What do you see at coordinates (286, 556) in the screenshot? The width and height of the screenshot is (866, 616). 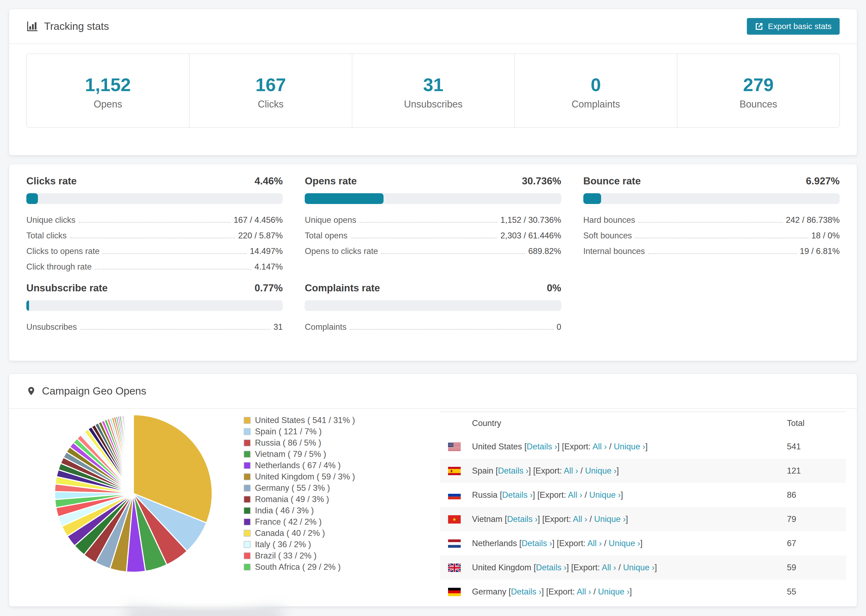 I see `legend-label: Brazil ( 33 / 2% )` at bounding box center [286, 556].